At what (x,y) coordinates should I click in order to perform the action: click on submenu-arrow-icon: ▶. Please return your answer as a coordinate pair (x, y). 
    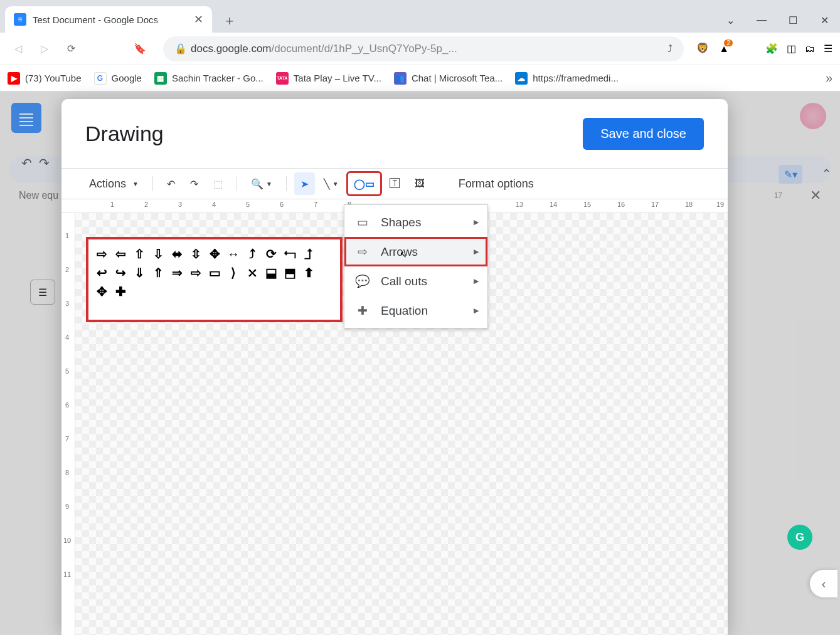
    Looking at the image, I should click on (476, 222).